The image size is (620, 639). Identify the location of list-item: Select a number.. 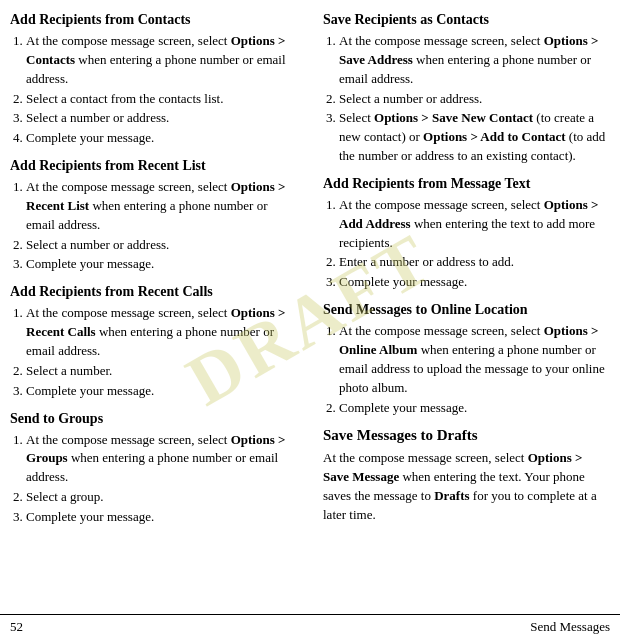
(162, 372).